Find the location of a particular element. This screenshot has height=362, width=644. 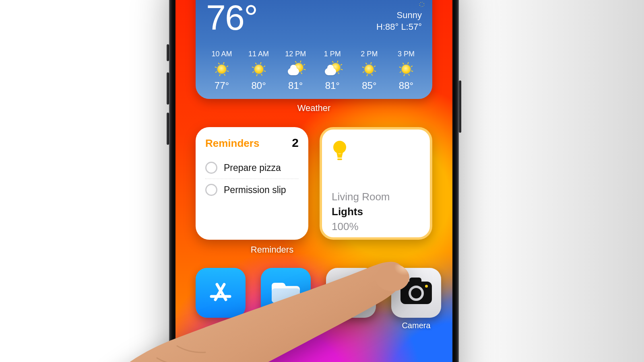

bulb-icon is located at coordinates (376, 152).